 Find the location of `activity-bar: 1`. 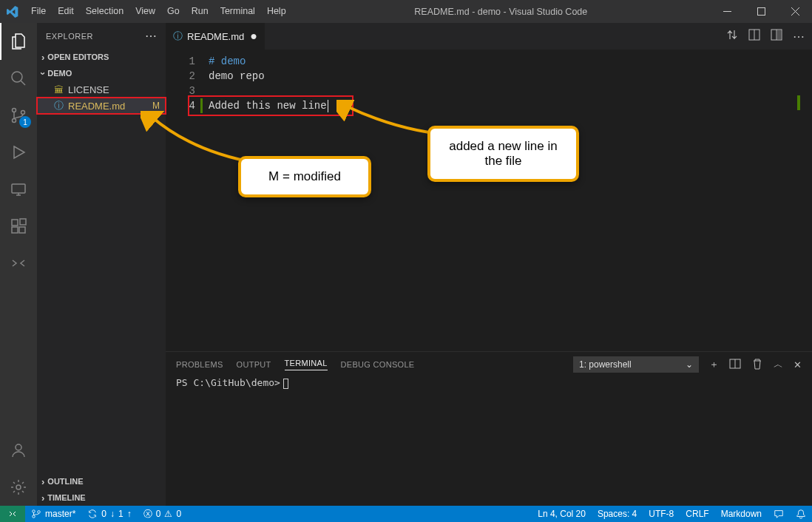

activity-bar: 1 is located at coordinates (18, 265).